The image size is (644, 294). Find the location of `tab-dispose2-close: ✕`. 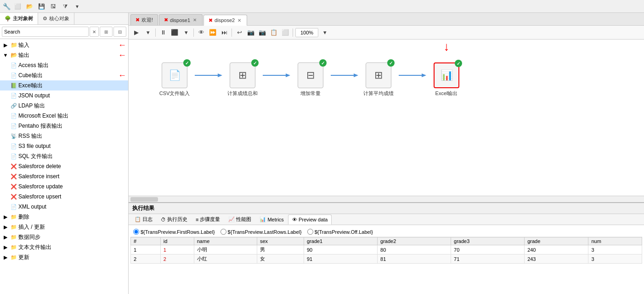

tab-dispose2-close: ✕ is located at coordinates (239, 20).